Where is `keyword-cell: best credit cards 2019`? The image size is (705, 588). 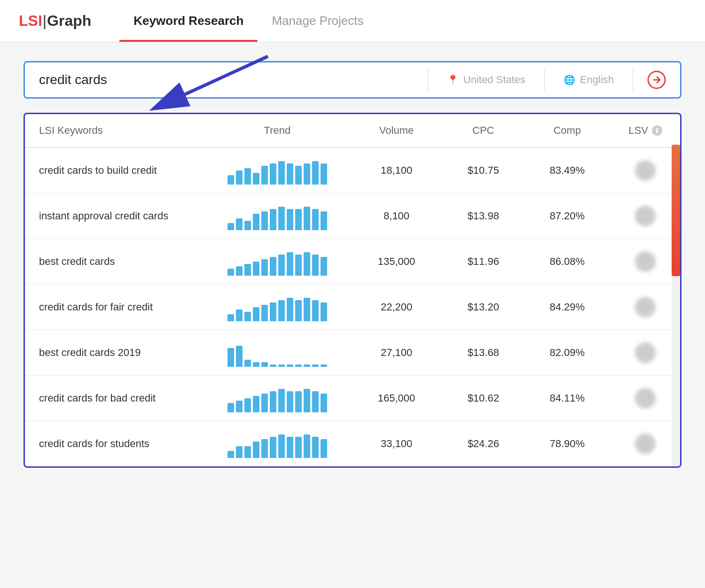
keyword-cell: best credit cards 2019 is located at coordinates (115, 353).